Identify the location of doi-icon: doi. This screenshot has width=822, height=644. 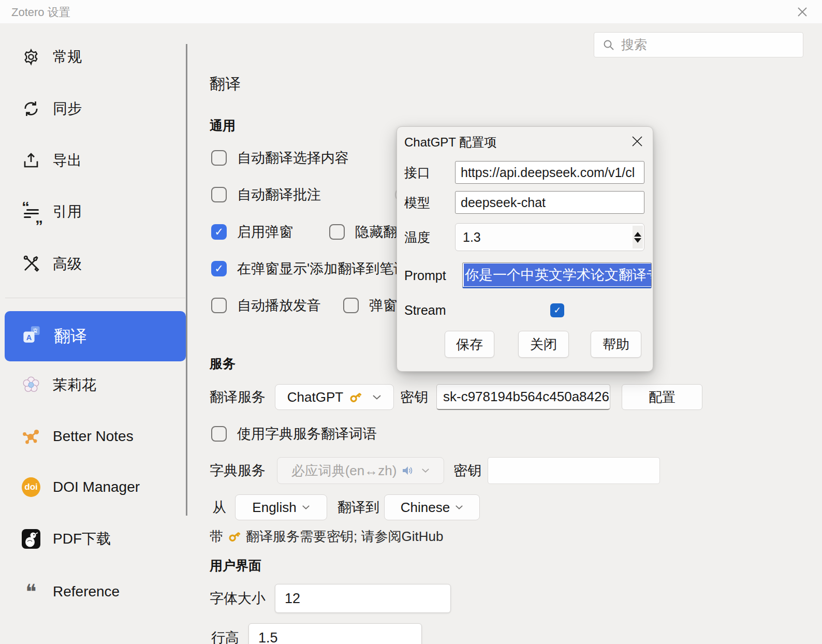
(31, 487).